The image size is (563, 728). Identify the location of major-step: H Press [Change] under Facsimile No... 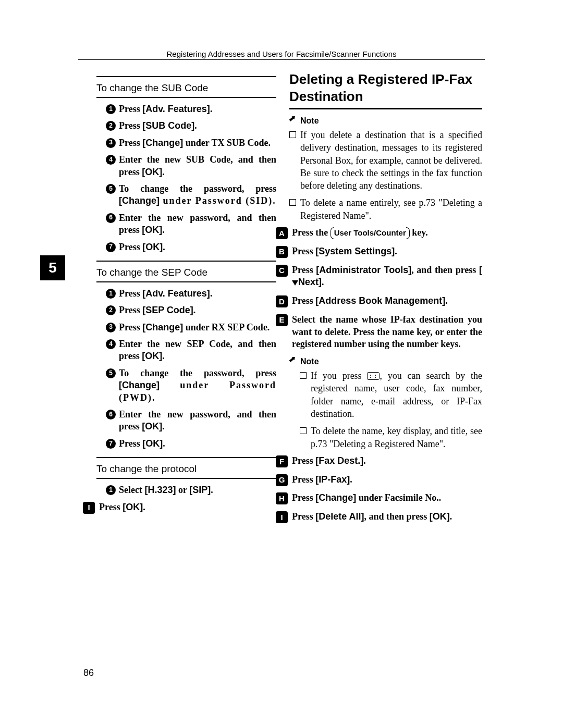
(379, 498).